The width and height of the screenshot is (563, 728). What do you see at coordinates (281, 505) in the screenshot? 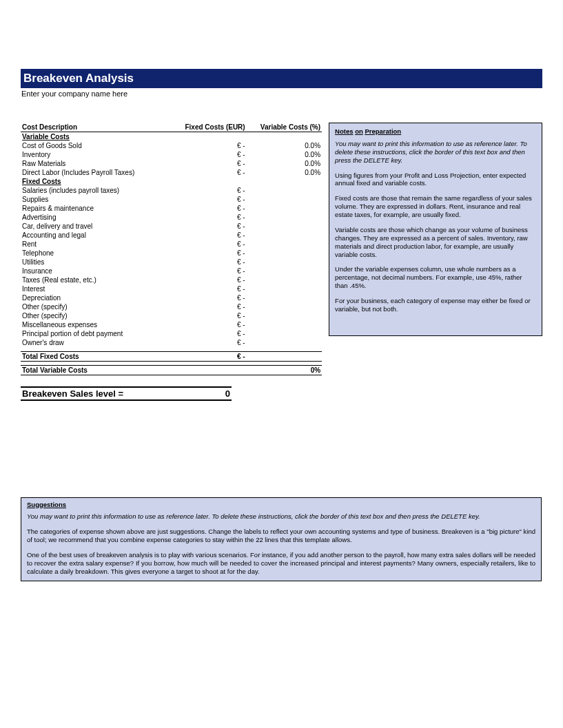
I see `suggestions-title: Suggestions` at bounding box center [281, 505].